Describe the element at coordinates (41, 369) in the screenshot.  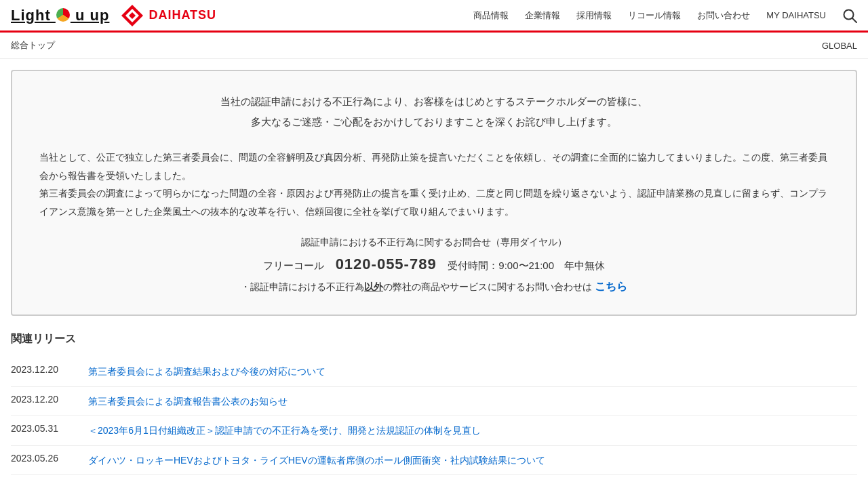
I see `release-date-0: 2023.12.20` at that location.